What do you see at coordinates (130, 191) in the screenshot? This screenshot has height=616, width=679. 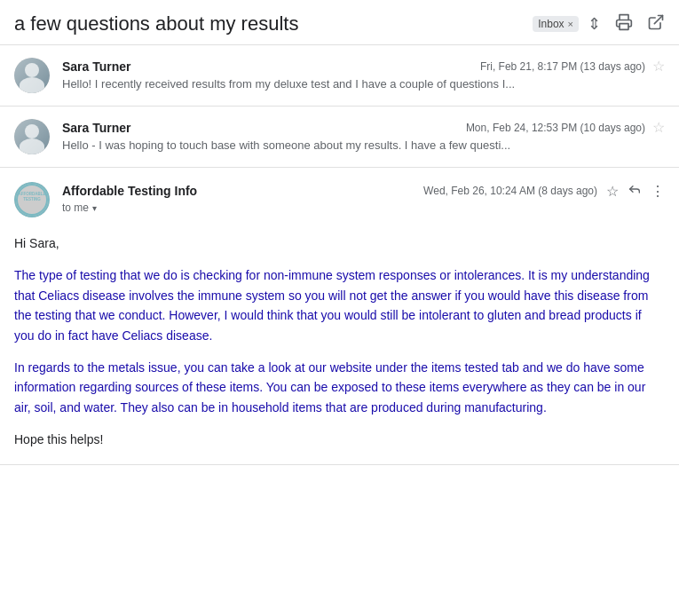 I see `expanded-sender-name: Affordable Testing Info` at bounding box center [130, 191].